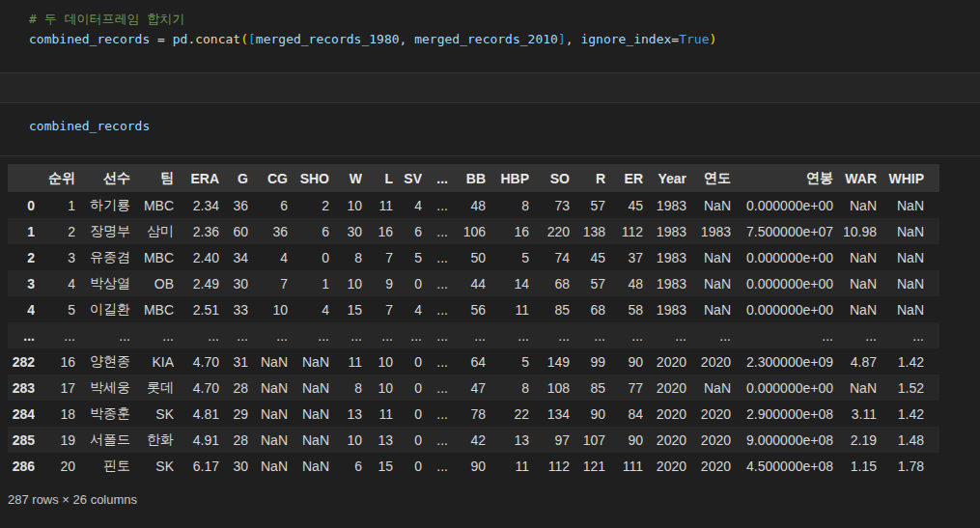  What do you see at coordinates (624, 257) in the screenshot?
I see `table-cell: 37` at bounding box center [624, 257].